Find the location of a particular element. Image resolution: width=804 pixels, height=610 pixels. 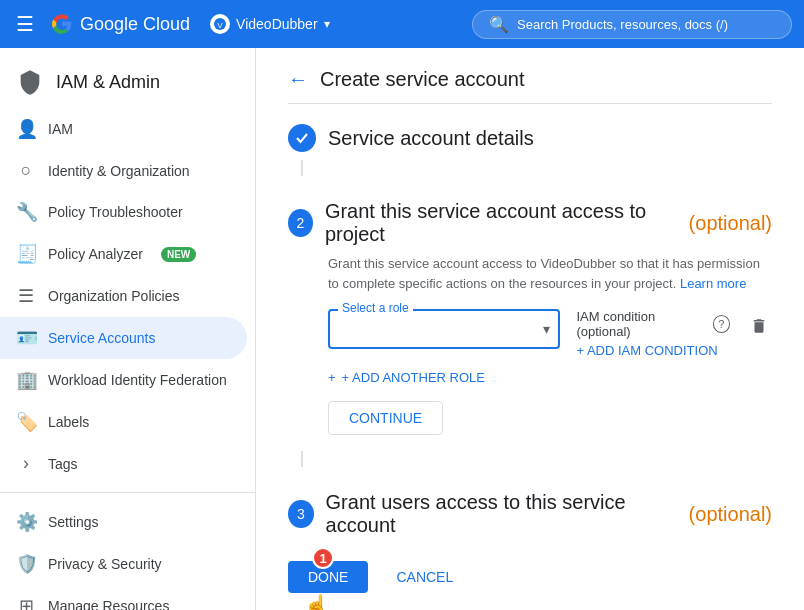

sidebar-item-label: Settings is located at coordinates (74, 522).